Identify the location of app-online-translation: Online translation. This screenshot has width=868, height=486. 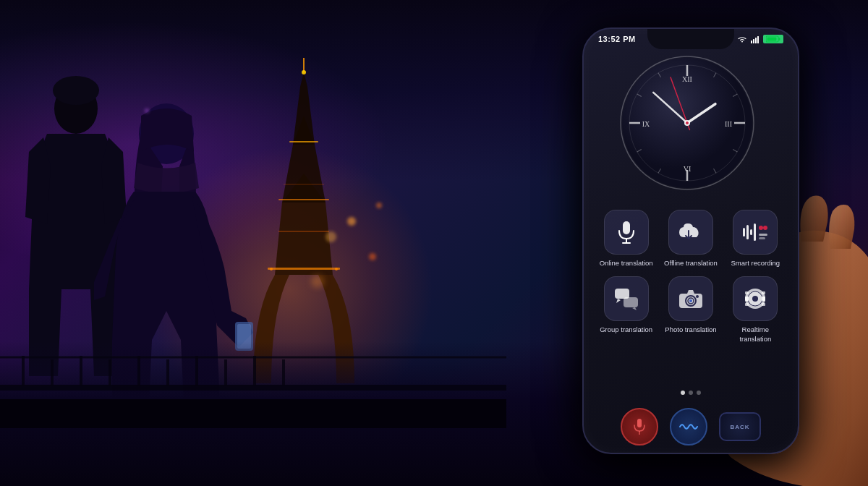
(626, 239).